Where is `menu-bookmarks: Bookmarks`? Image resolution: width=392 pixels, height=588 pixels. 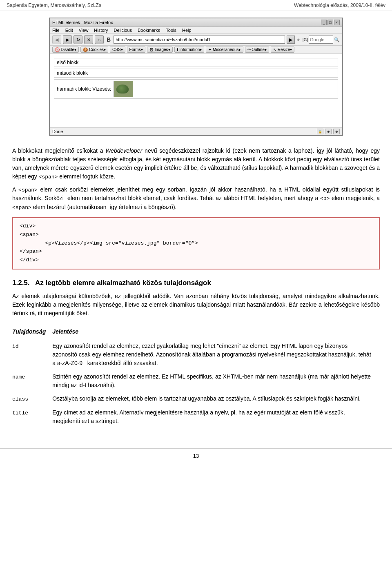 menu-bookmarks: Bookmarks is located at coordinates (149, 30).